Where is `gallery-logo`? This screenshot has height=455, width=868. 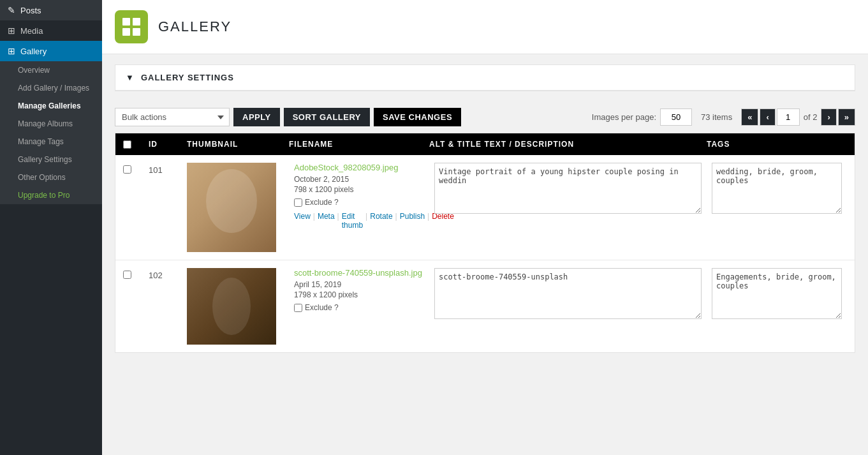 gallery-logo is located at coordinates (131, 27).